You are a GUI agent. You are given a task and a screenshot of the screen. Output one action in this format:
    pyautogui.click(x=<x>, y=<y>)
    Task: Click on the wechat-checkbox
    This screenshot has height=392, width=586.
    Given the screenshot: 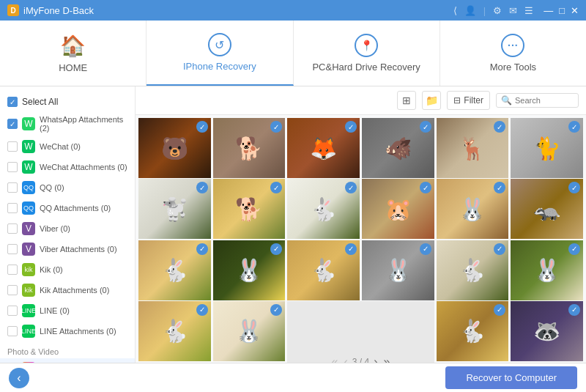 What is the action you would take?
    pyautogui.click(x=12, y=147)
    